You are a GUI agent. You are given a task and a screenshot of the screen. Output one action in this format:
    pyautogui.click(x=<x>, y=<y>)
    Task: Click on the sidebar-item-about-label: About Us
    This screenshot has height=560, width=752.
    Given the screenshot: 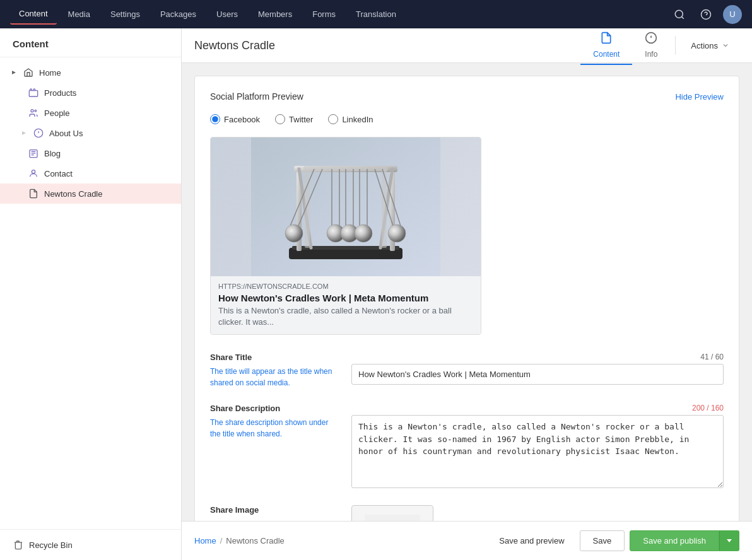 What is the action you would take?
    pyautogui.click(x=66, y=134)
    